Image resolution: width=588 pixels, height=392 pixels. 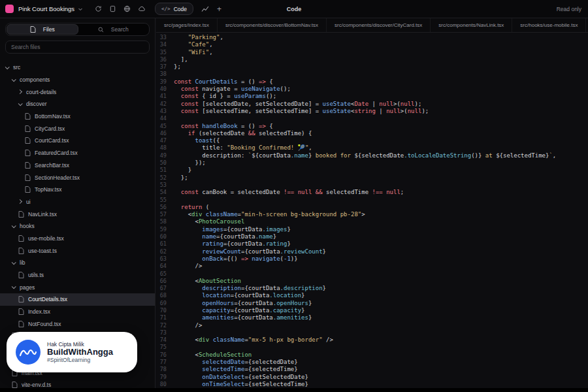 I want to click on code-line: 64 />, so click(x=372, y=267).